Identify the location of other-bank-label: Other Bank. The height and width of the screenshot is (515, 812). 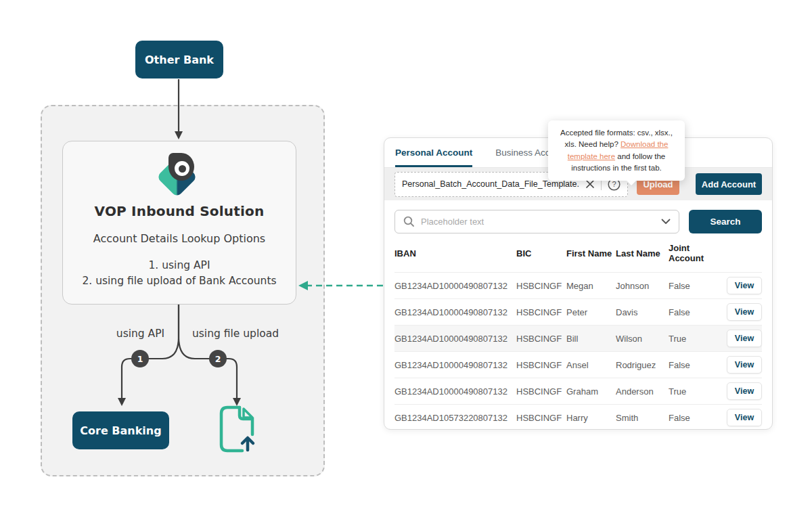
(179, 60).